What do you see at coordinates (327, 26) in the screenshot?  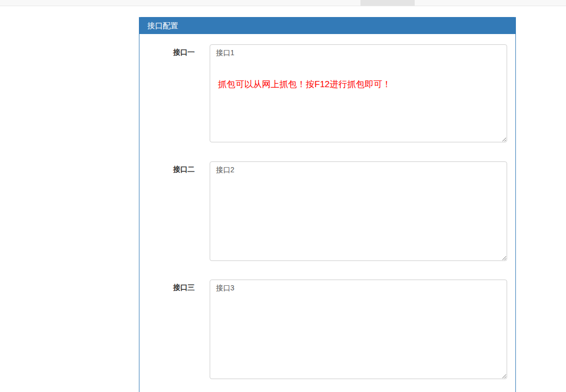 I see `panel-heading: 接口配置` at bounding box center [327, 26].